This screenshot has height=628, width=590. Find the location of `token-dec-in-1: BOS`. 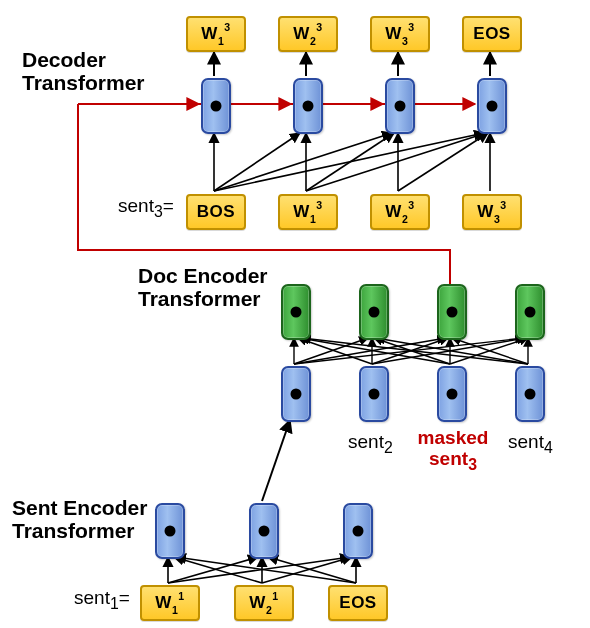

token-dec-in-1: BOS is located at coordinates (216, 212).